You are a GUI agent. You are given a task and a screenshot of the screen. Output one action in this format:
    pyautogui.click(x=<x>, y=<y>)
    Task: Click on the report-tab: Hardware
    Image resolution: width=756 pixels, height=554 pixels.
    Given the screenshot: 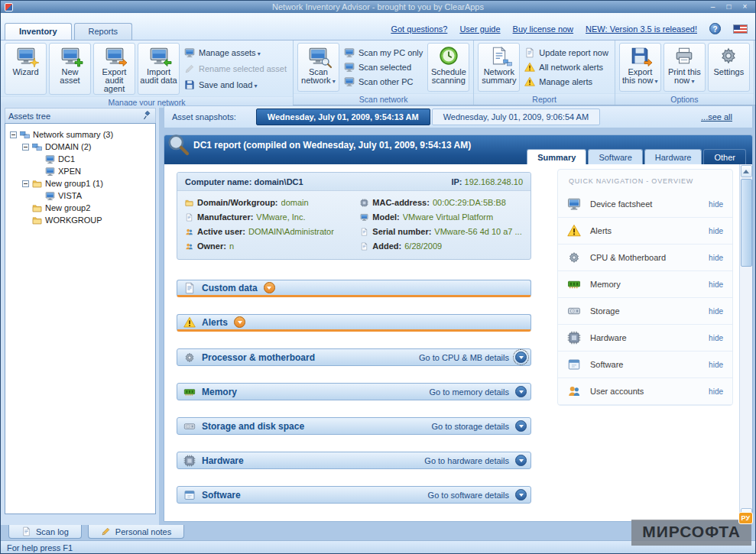 What is the action you would take?
    pyautogui.click(x=673, y=157)
    